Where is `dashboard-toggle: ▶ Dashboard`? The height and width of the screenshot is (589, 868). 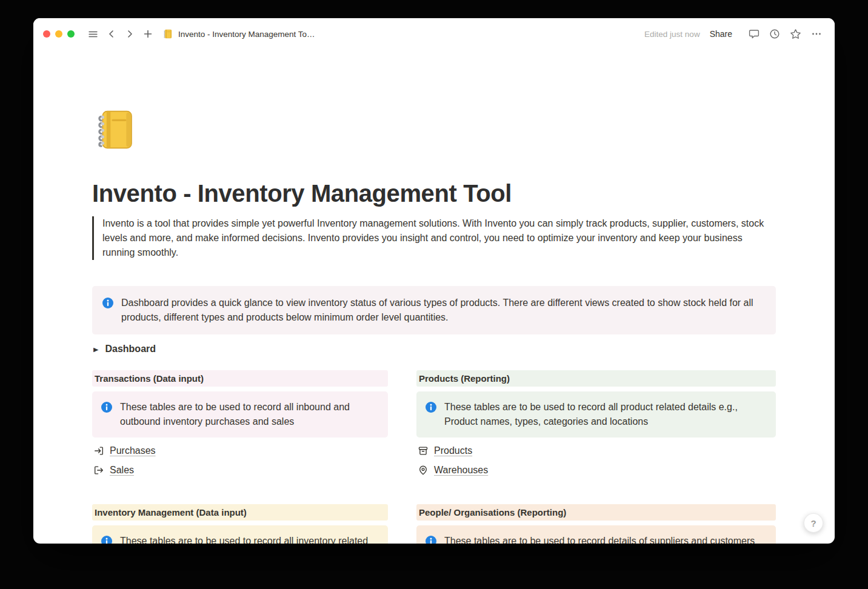
dashboard-toggle: ▶ Dashboard is located at coordinates (434, 349).